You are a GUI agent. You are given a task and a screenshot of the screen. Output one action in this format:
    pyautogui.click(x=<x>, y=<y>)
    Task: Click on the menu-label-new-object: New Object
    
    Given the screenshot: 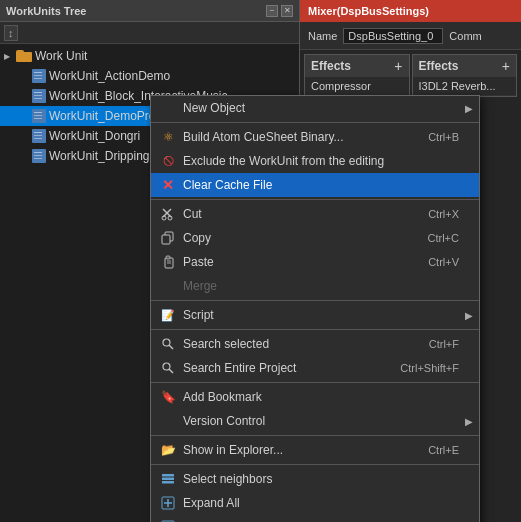 What is the action you would take?
    pyautogui.click(x=321, y=108)
    